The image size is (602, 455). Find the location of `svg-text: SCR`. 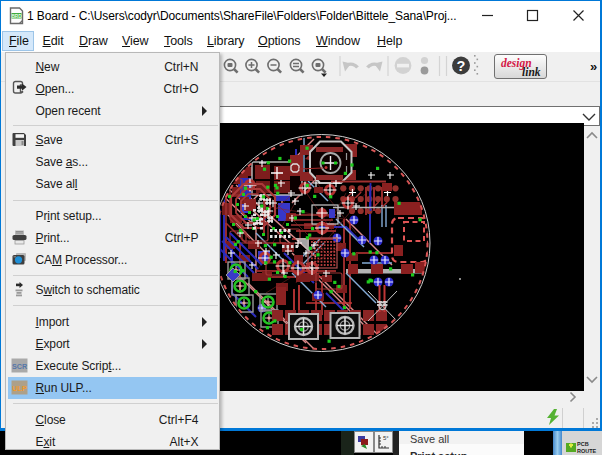

svg-text: SCR is located at coordinates (20, 366).